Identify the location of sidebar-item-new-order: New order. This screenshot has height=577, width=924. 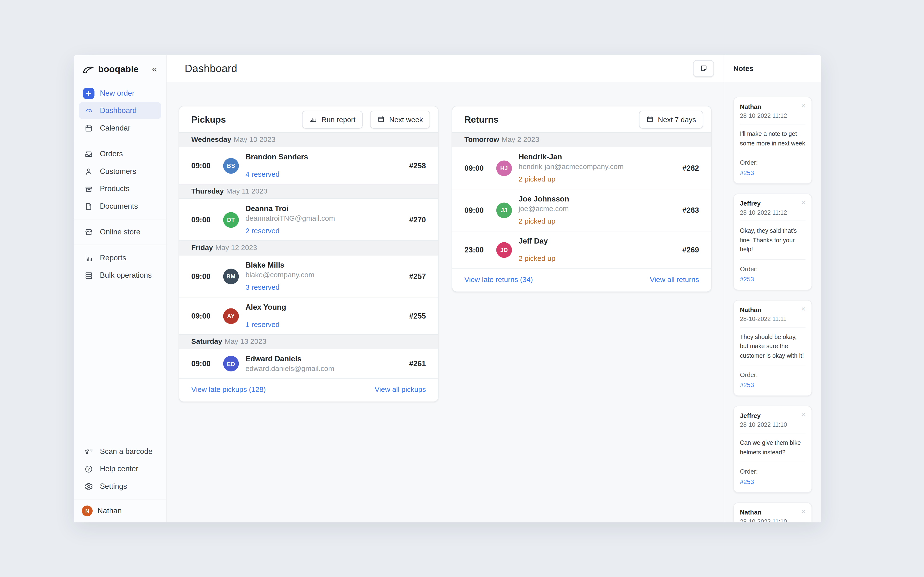
(120, 93).